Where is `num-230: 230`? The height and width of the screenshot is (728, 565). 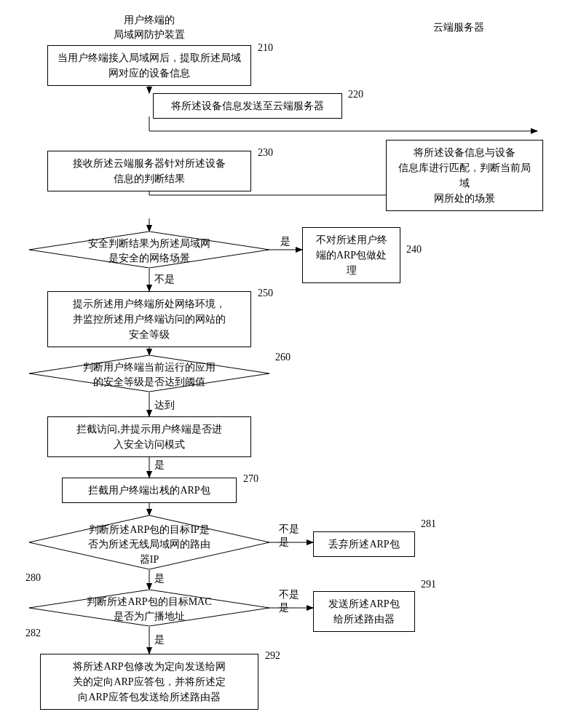 num-230: 230 is located at coordinates (265, 153).